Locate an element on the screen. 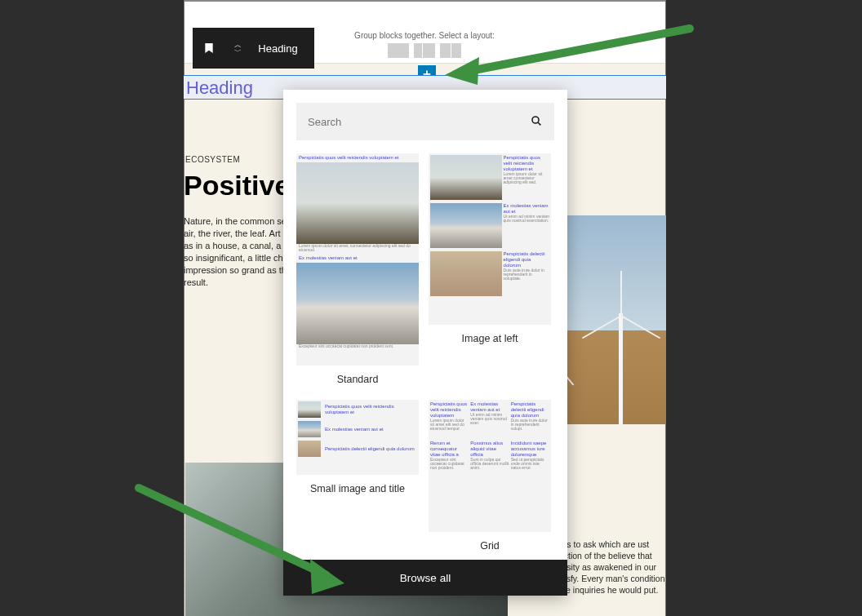 The width and height of the screenshot is (862, 616). layout-option-single is located at coordinates (398, 51).